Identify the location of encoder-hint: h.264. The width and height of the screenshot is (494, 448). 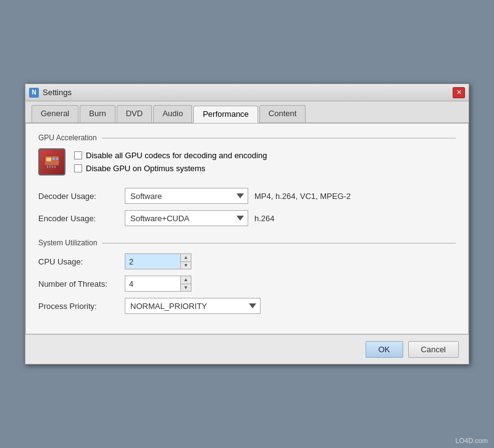
(264, 219).